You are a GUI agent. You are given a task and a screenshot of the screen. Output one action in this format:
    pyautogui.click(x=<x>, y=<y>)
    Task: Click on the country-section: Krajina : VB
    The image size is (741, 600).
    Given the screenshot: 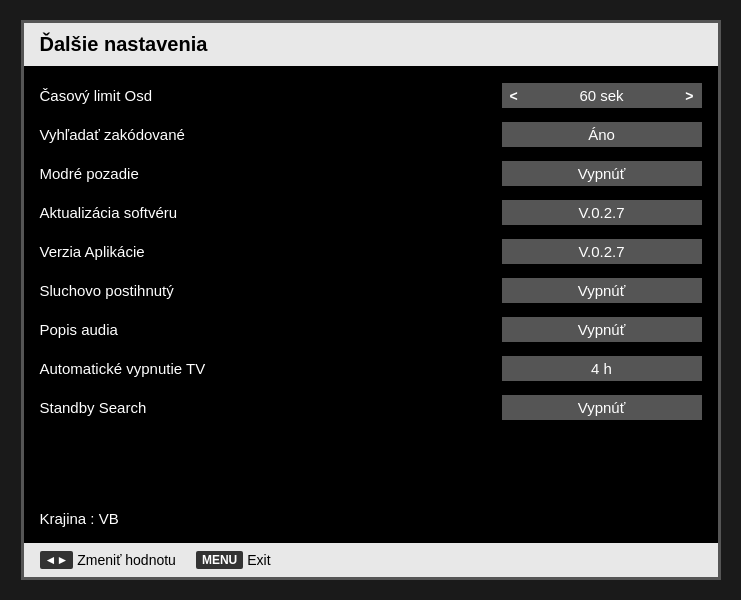 What is the action you would take?
    pyautogui.click(x=371, y=516)
    